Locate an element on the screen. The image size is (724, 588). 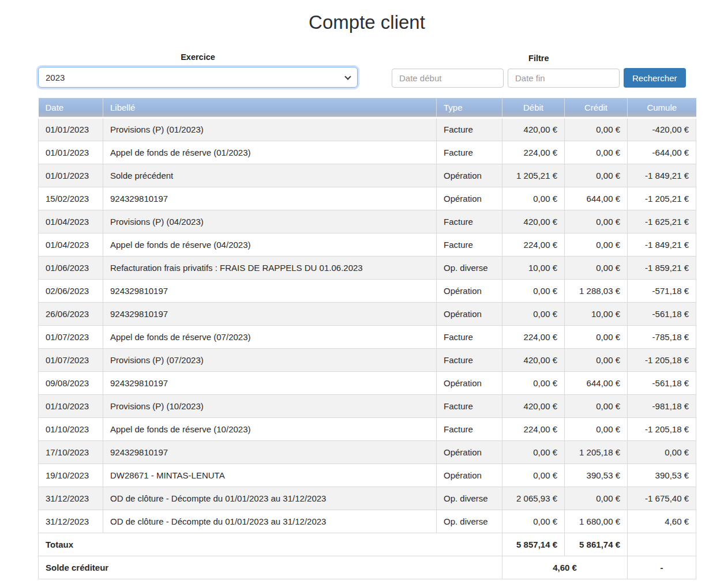
cell-libelle: Refacturation frais privatifs : FRAIS DE… is located at coordinates (270, 267).